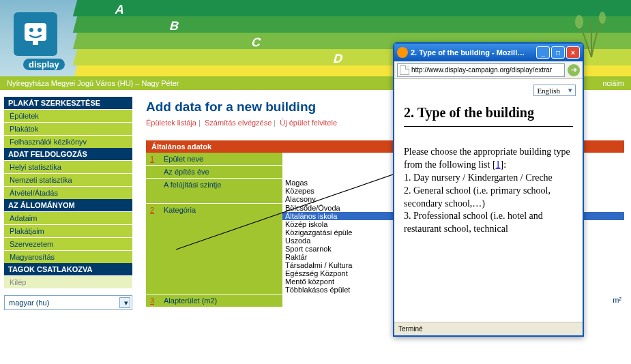 The height and width of the screenshot is (364, 631). I want to click on brand-name: display, so click(44, 64).